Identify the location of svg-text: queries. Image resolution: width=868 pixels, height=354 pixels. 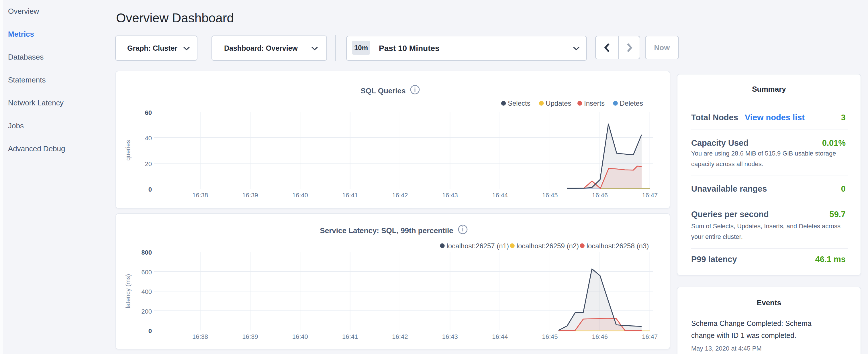
(128, 150).